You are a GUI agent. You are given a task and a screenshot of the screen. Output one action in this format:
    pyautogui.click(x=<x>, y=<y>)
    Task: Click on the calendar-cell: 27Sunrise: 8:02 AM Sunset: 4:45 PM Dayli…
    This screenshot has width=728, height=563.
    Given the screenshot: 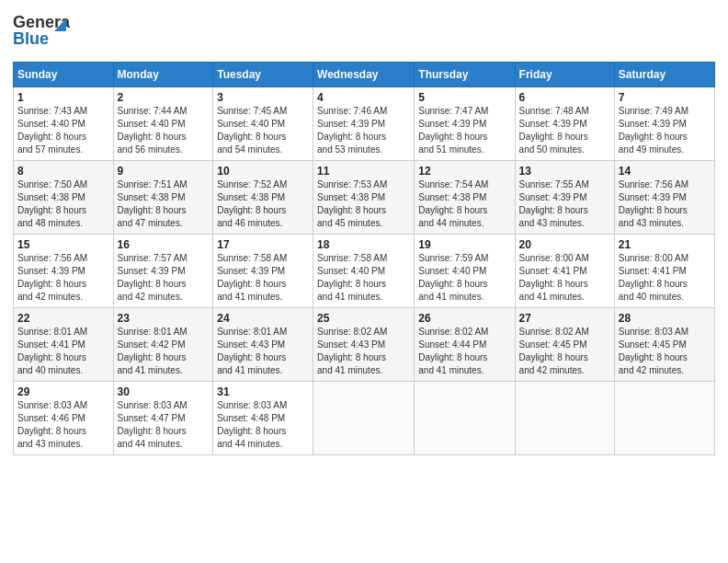 What is the action you would take?
    pyautogui.click(x=564, y=345)
    